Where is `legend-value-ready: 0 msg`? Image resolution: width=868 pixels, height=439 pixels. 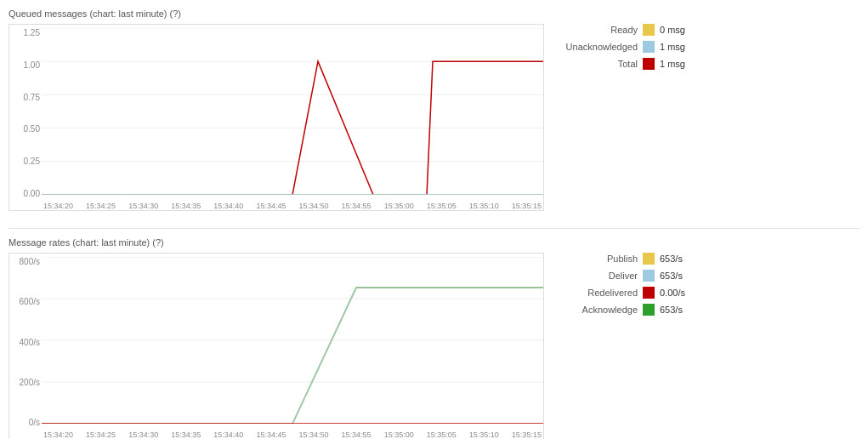 legend-value-ready: 0 msg is located at coordinates (681, 30).